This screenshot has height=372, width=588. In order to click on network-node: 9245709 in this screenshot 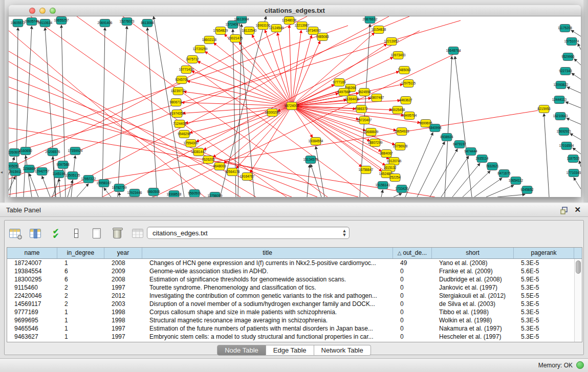, I will do `click(182, 80)`.